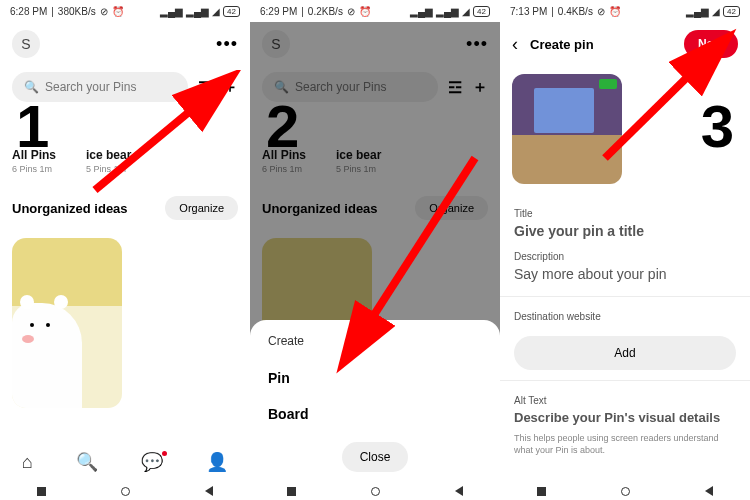 This screenshot has width=750, height=500. Describe the element at coordinates (625, 444) in the screenshot. I see `alt-text-helper: This helps people using screen readers u…` at that location.